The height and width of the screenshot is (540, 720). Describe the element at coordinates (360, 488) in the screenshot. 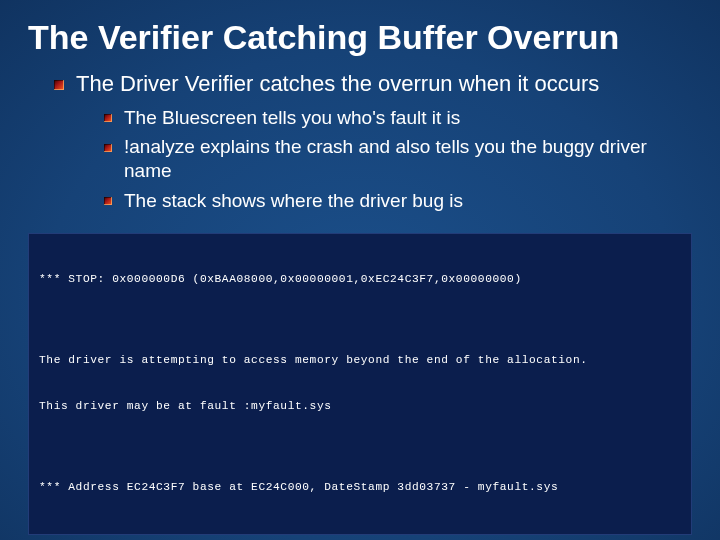

I see `bsod-address-line: *** Address EC24C3F7 base at EC24C000, D…` at that location.